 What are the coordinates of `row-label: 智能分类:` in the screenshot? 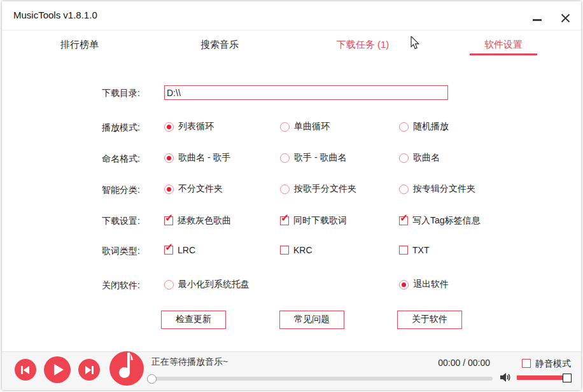 It's located at (121, 190).